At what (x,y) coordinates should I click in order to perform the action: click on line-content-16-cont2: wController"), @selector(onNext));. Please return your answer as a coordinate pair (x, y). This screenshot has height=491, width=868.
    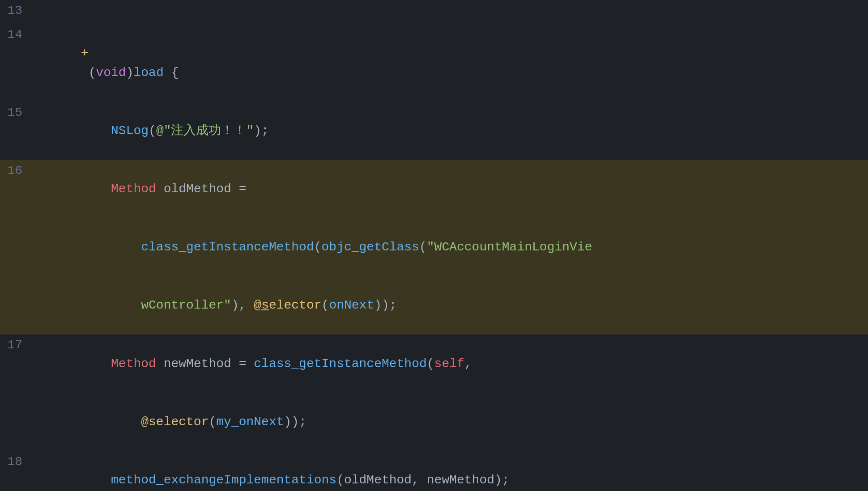
    Looking at the image, I should click on (450, 305).